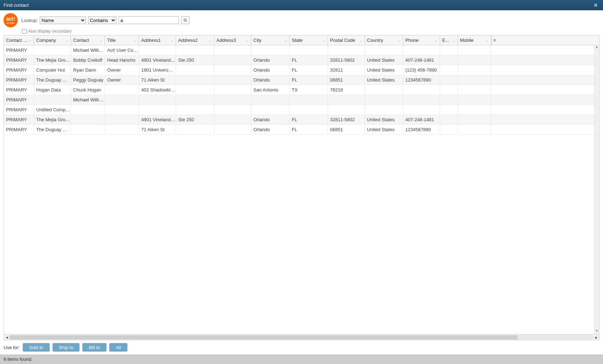  I want to click on vertical-scrollbar: ▲ ▼, so click(597, 190).